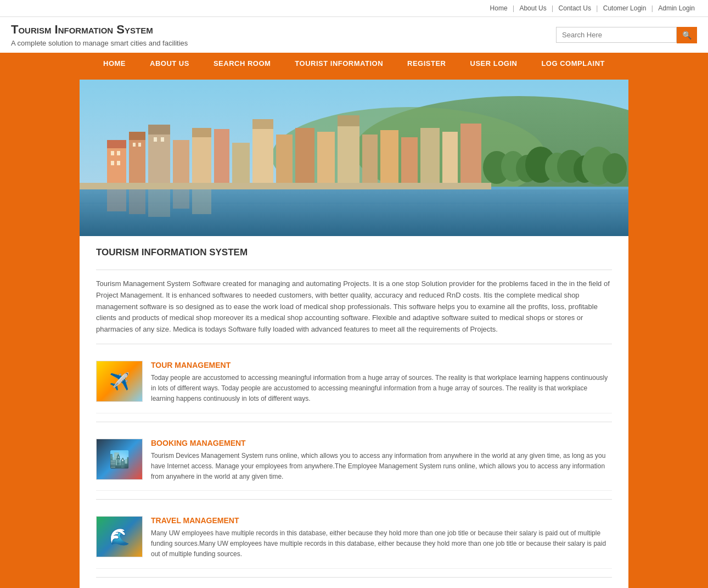 The width and height of the screenshot is (708, 588). What do you see at coordinates (381, 467) in the screenshot?
I see `booking-desc: Tourism Devices Management System runs o…` at bounding box center [381, 467].